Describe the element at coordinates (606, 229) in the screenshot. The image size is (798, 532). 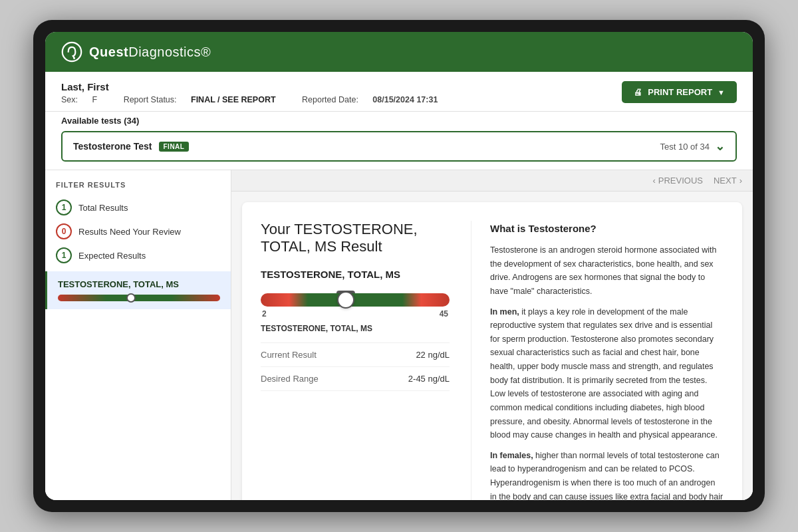
I see `info-title: What is Testosterone?` at that location.